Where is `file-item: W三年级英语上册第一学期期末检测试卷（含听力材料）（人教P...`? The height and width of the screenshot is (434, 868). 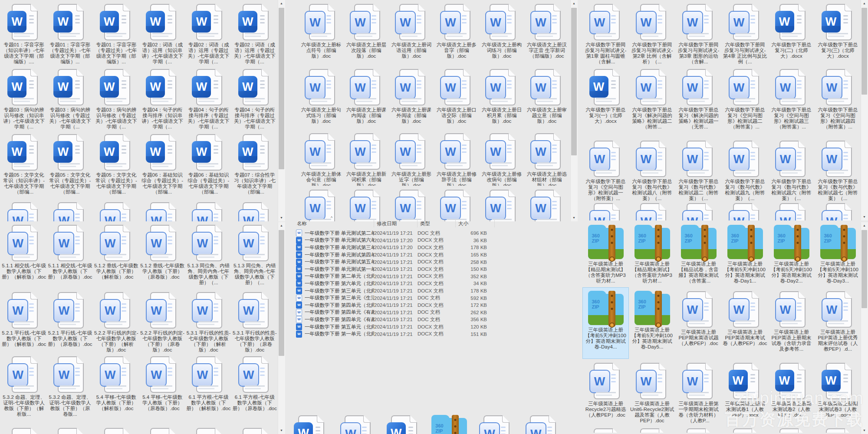 file-item: W三年级英语上册第一学期期末检测试卷（含听力材料）（人教P... is located at coordinates (699, 392).